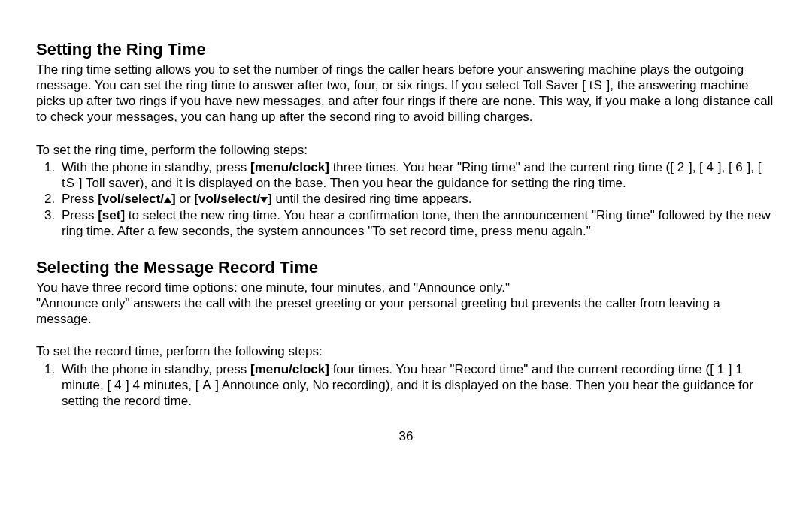 The height and width of the screenshot is (517, 812). What do you see at coordinates (417, 385) in the screenshot?
I see `record-step-1: With the phone in standby, press [menu/c…` at bounding box center [417, 385].